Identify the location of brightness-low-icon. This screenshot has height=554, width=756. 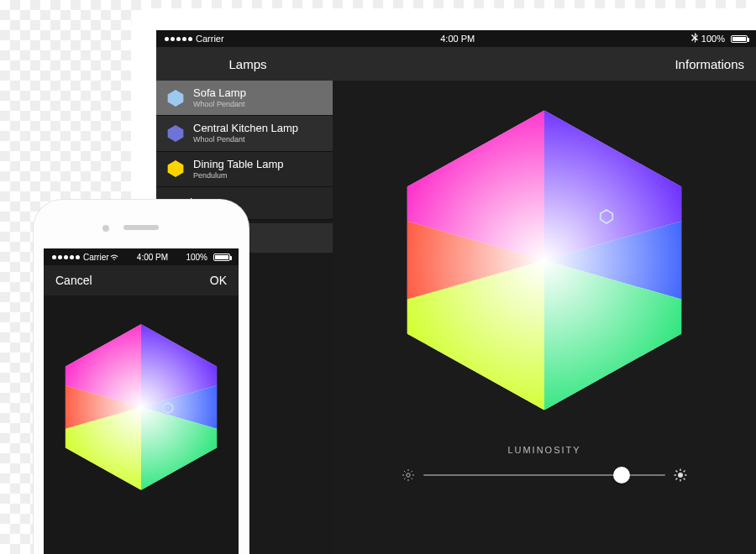
(408, 475).